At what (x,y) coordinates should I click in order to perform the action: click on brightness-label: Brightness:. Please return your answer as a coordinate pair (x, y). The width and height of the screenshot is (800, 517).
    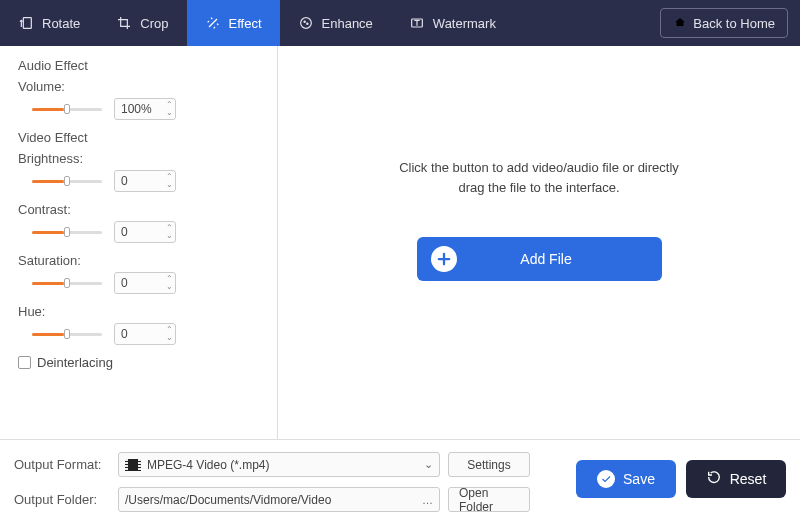
    Looking at the image, I should click on (138, 158).